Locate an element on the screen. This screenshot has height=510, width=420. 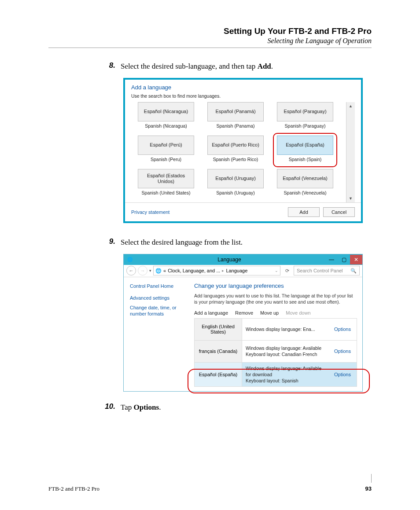
globe-icon: 🌐 is located at coordinates (158, 271).